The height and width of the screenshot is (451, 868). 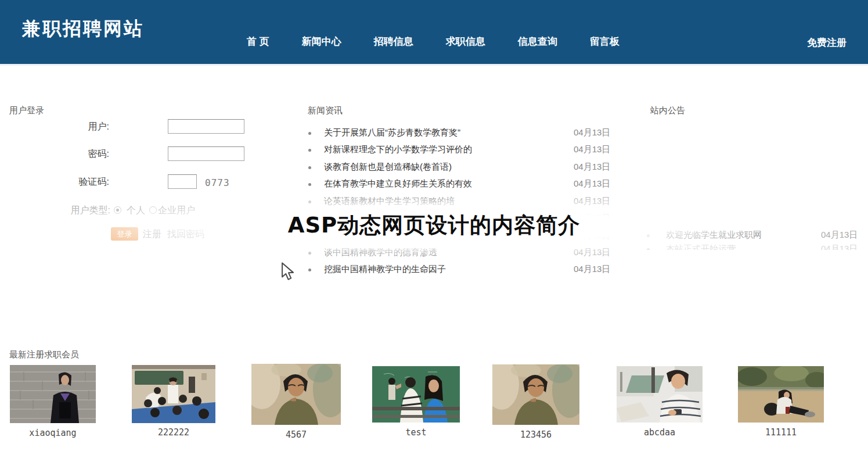 What do you see at coordinates (781, 403) in the screenshot?
I see `member-card: 111111` at bounding box center [781, 403].